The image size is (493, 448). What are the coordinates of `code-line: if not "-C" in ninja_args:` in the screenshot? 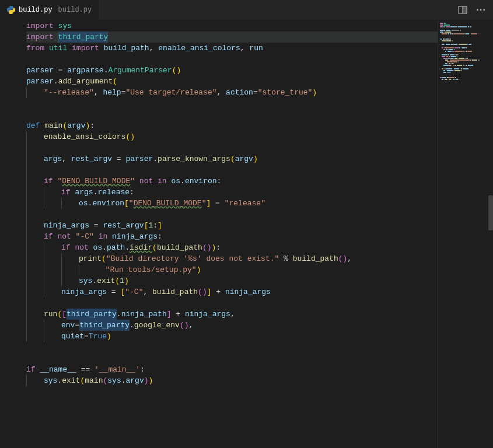 It's located at (232, 237).